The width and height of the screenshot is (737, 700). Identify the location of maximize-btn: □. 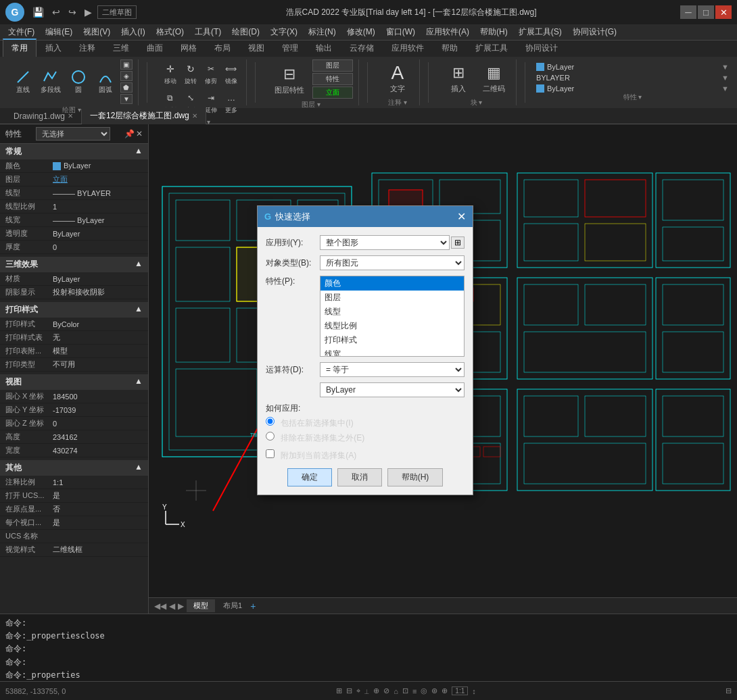
(706, 12).